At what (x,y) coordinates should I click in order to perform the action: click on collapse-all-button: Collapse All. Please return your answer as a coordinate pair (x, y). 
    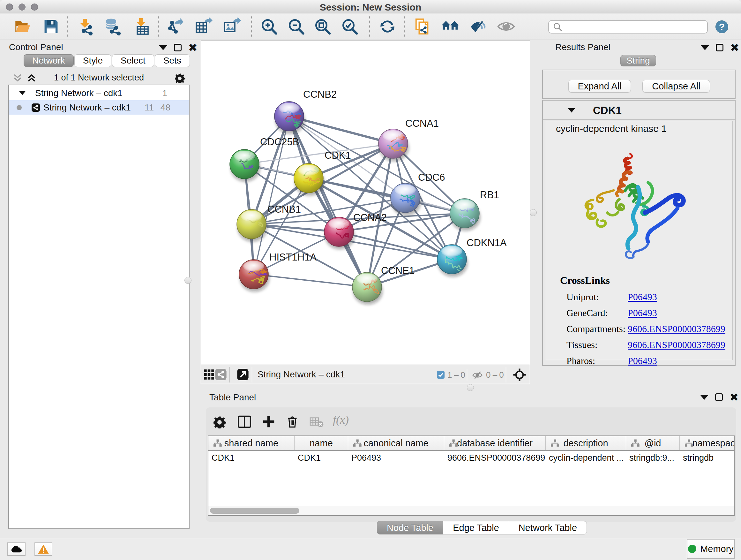
    Looking at the image, I should click on (676, 86).